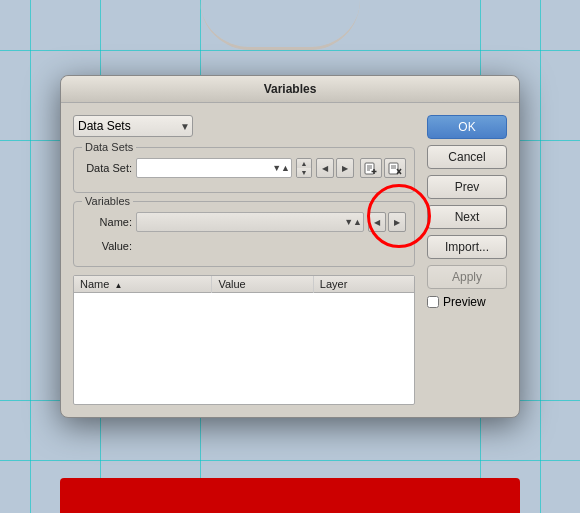  Describe the element at coordinates (371, 168) in the screenshot. I see `dataset-new-btn` at that location.